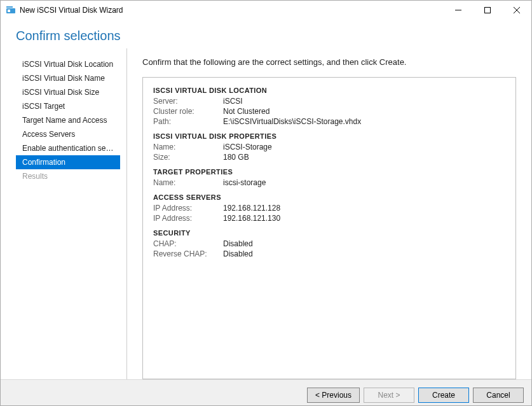 The image size is (532, 406). I want to click on value-server: iSCSI, so click(233, 101).